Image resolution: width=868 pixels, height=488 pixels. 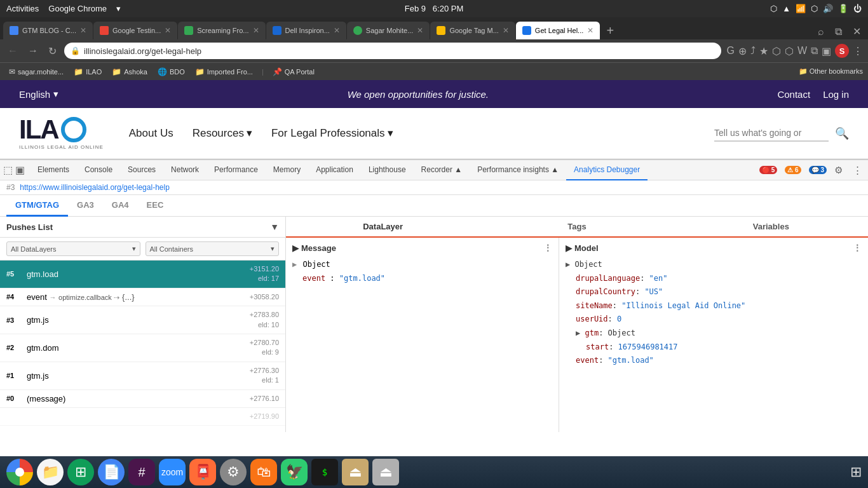 What do you see at coordinates (730, 51) in the screenshot?
I see `google-icon: G` at bounding box center [730, 51].